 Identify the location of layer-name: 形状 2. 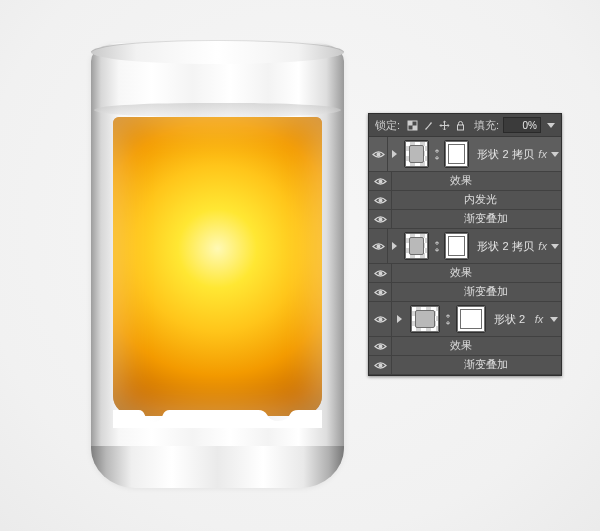
(510, 320).